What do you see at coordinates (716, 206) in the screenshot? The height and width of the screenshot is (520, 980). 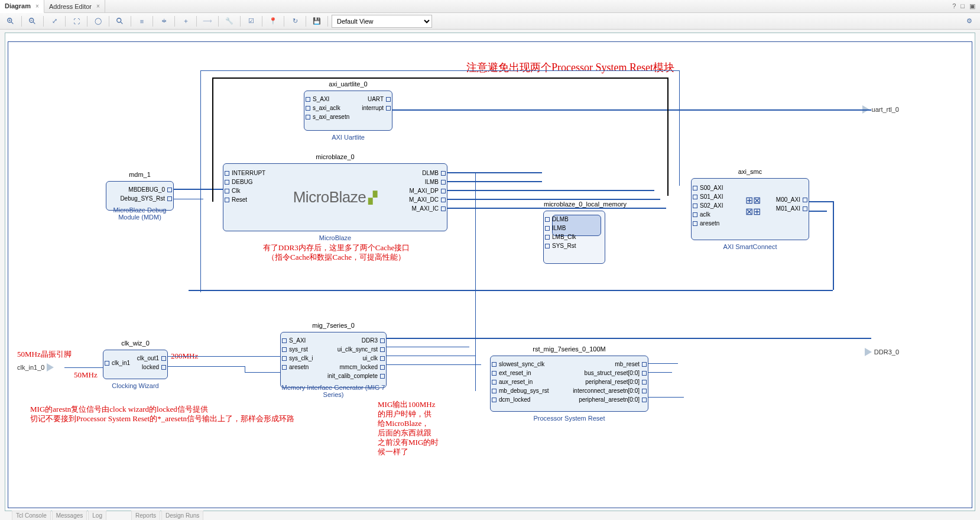 I see `port: S02_AXI` at bounding box center [716, 206].